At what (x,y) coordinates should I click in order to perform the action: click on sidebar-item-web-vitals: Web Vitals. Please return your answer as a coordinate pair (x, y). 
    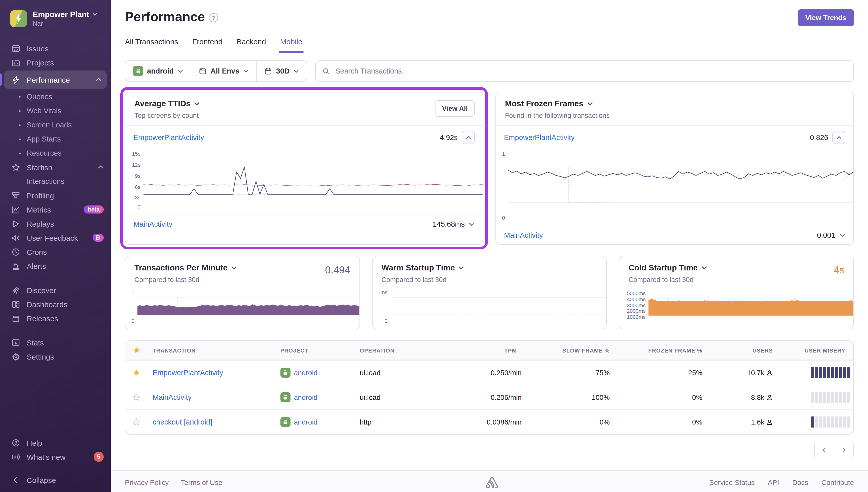
    Looking at the image, I should click on (55, 111).